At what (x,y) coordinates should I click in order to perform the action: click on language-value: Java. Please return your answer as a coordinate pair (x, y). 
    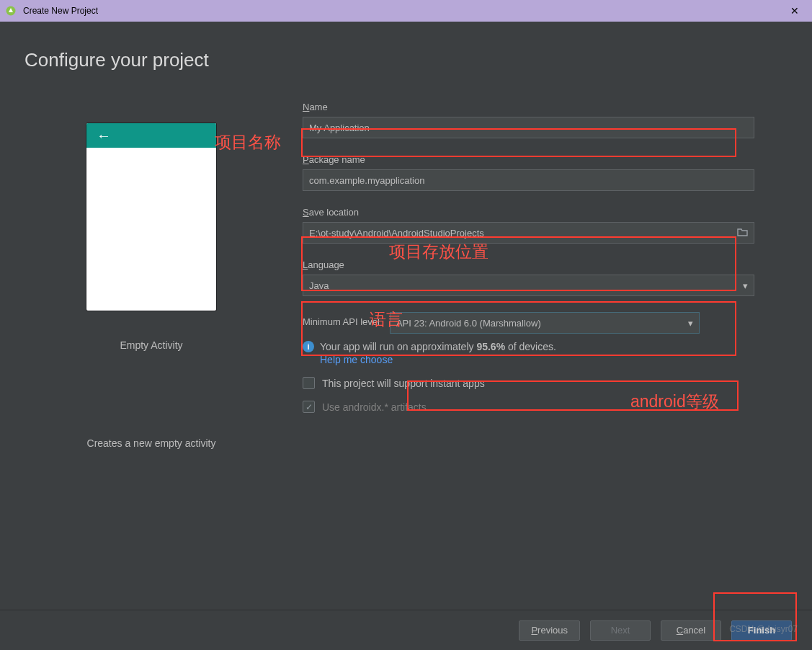
    Looking at the image, I should click on (523, 285).